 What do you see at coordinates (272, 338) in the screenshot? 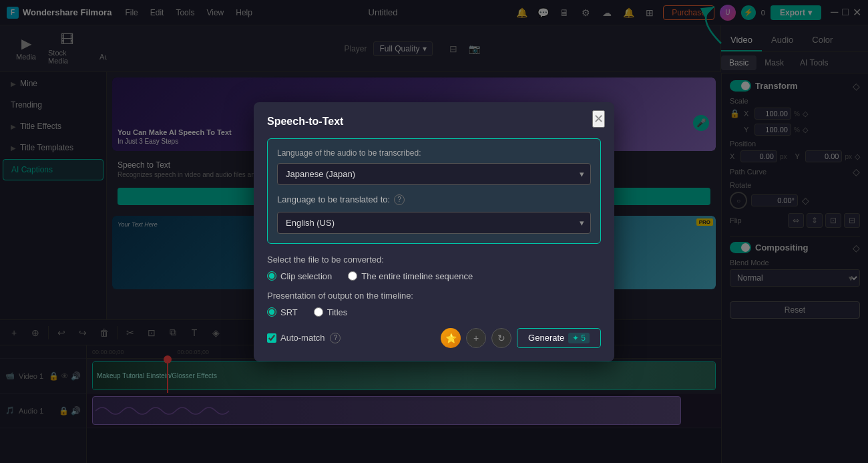
I see `auto-match-checkbox` at bounding box center [272, 338].